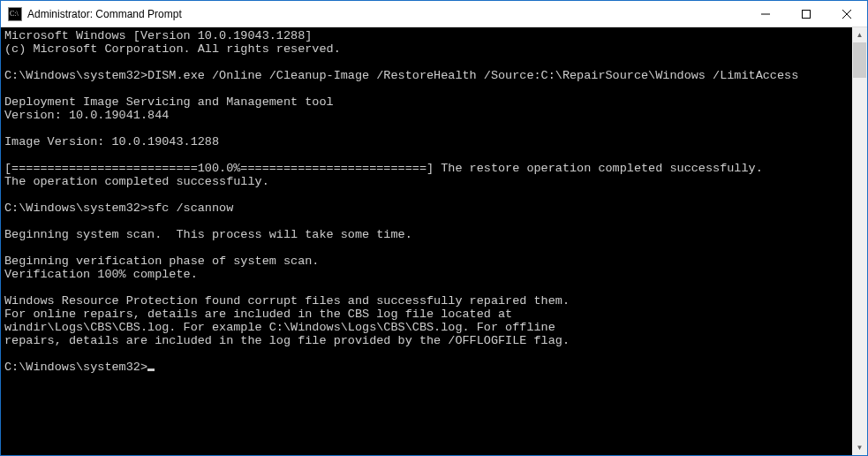  Describe the element at coordinates (15, 14) in the screenshot. I see `cmd-icon: C:\` at that location.